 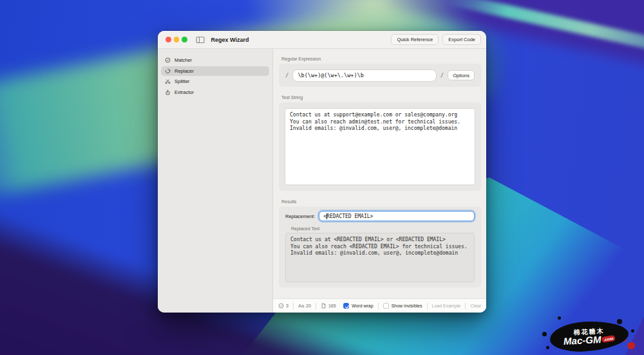 What do you see at coordinates (200, 40) in the screenshot?
I see `sidebar-toggle-icon` at bounding box center [200, 40].